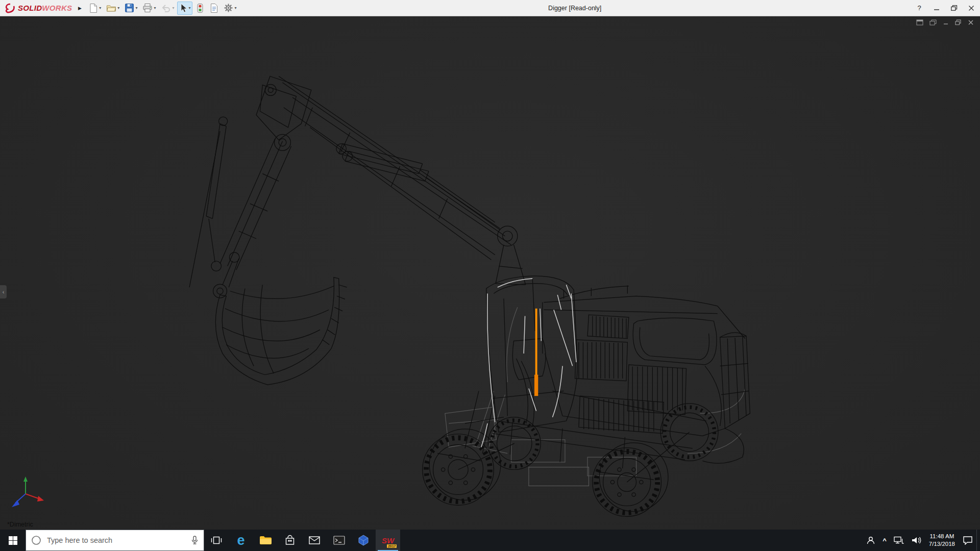  Describe the element at coordinates (937, 8) in the screenshot. I see `minimize-icon` at that location.